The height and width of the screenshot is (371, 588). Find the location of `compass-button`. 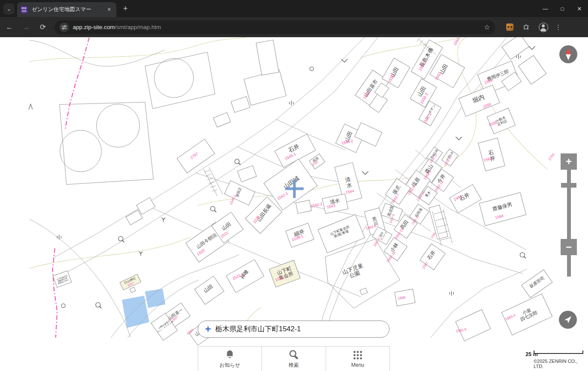

compass-button is located at coordinates (568, 54).